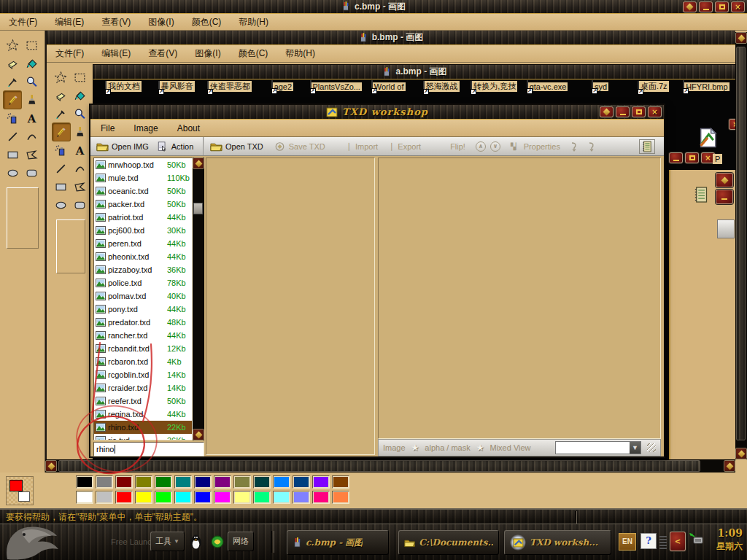  I want to click on desktop-icon: ↗ gta-vc.exe, so click(547, 88).